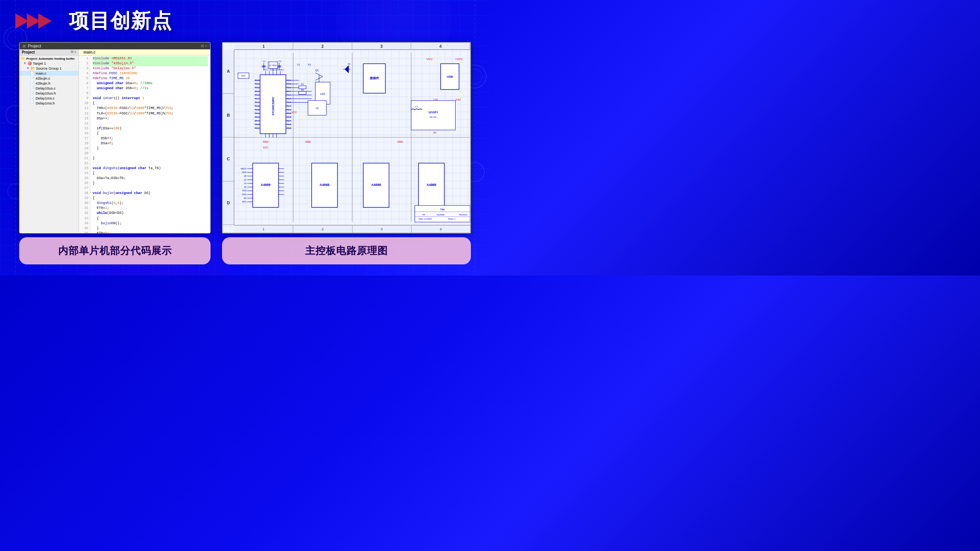 The width and height of the screenshot is (980, 551). Describe the element at coordinates (49, 103) in the screenshot. I see `tree-item-delay1msh: 📄 Delay1ms.h` at that location.